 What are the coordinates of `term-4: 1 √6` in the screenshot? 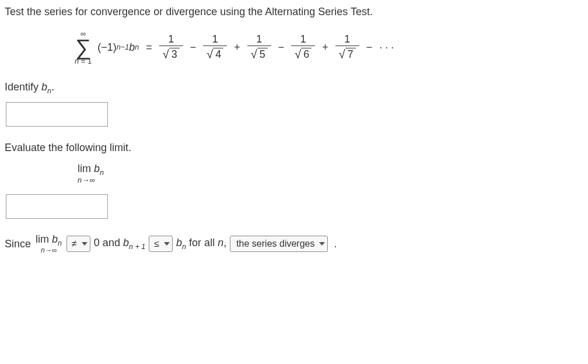 It's located at (303, 48).